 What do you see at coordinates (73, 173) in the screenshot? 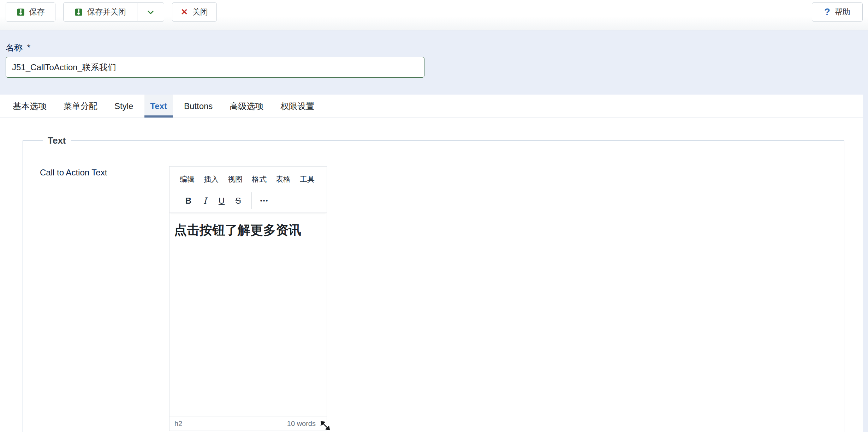
I see `call-to-action-text-label: Call to Action Text` at bounding box center [73, 173].